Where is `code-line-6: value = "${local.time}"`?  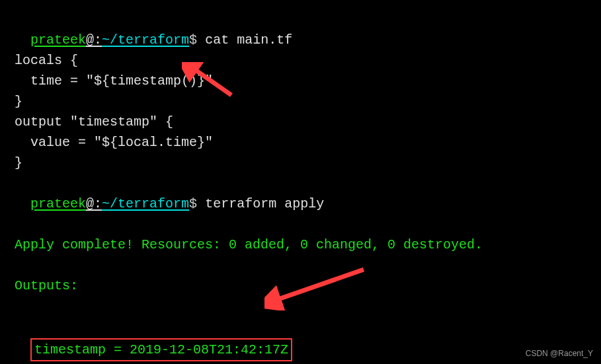 code-line-6: value = "${local.time}" is located at coordinates (300, 143).